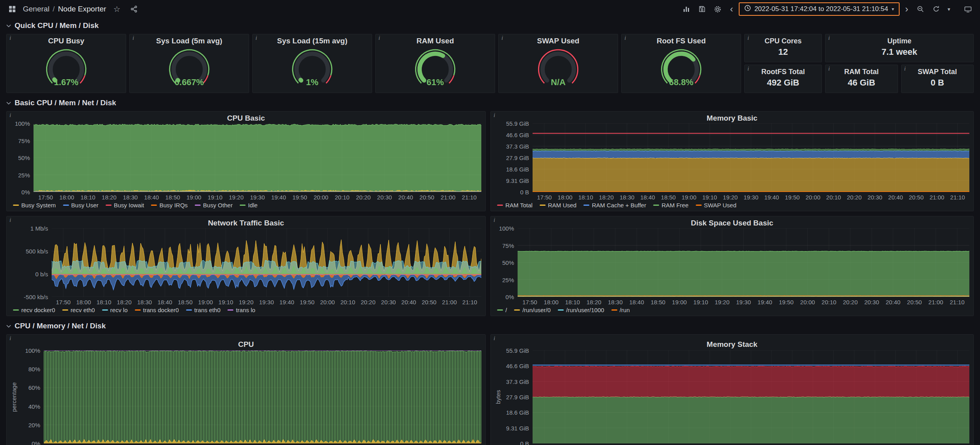 Image resolution: width=980 pixels, height=445 pixels. Describe the element at coordinates (783, 70) in the screenshot. I see `panel-title: RootFS Total` at that location.